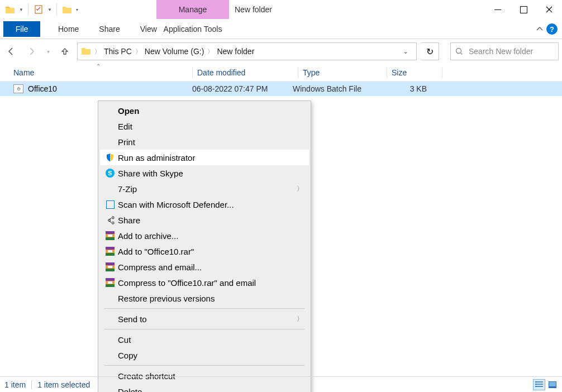 This screenshot has width=562, height=392. I want to click on item-count: 1 item, so click(15, 385).